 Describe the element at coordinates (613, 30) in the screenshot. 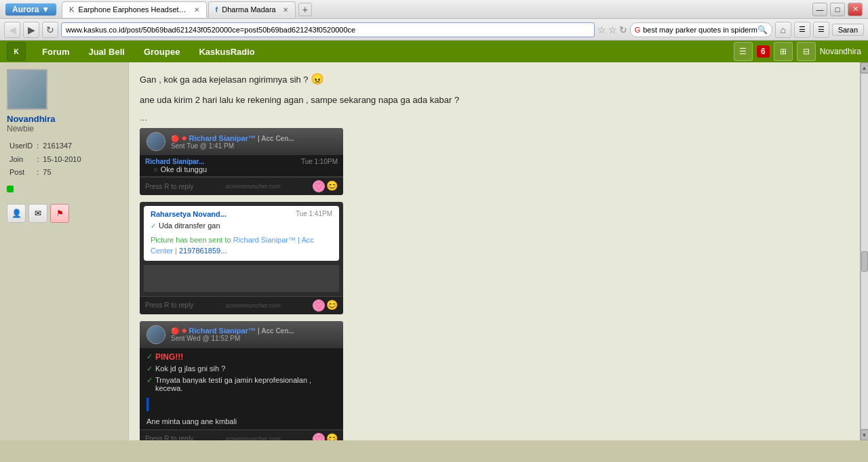

I see `star-icon2: ☆` at that location.